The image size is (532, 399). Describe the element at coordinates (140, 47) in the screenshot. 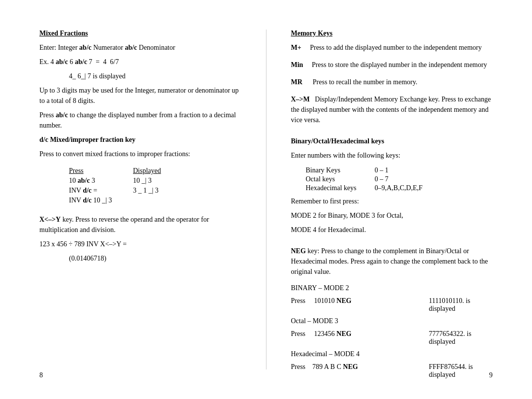

I see `enter-para: Enter: Integer ab/c Numerator ab/c Denom…` at that location.